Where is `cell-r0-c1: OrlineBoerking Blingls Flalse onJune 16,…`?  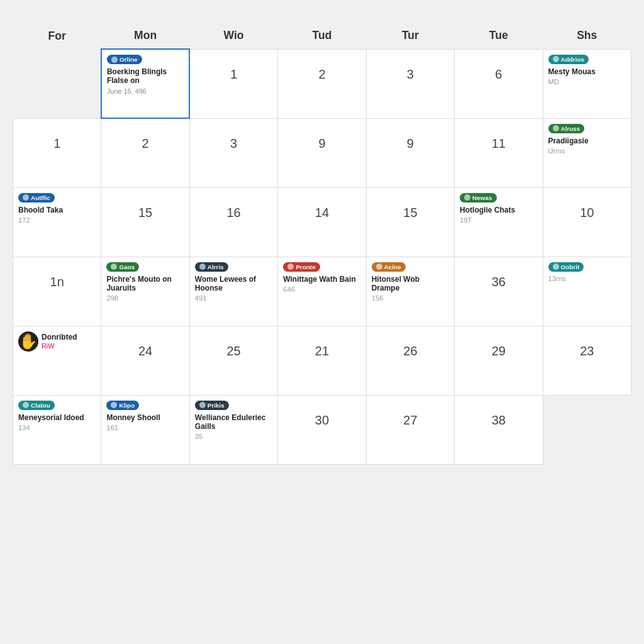 cell-r0-c1: OrlineBoerking Blingls Flalse onJune 16,… is located at coordinates (145, 84).